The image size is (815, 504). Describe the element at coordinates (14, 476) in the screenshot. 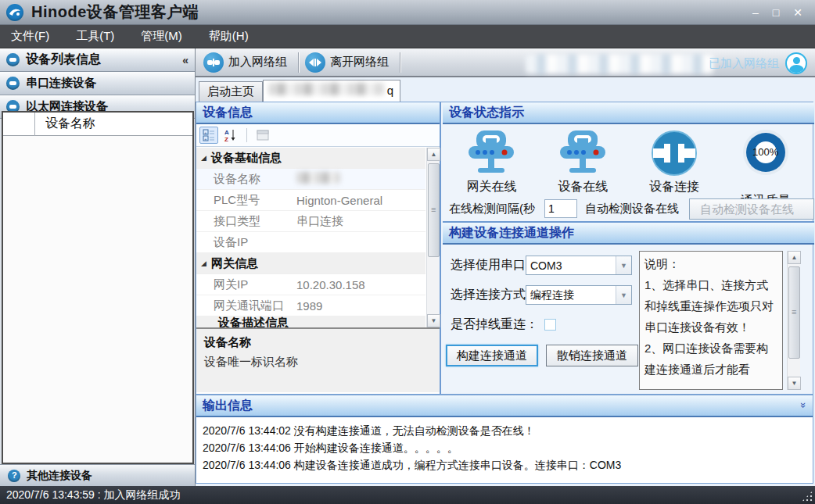

I see `other-device-icon` at that location.